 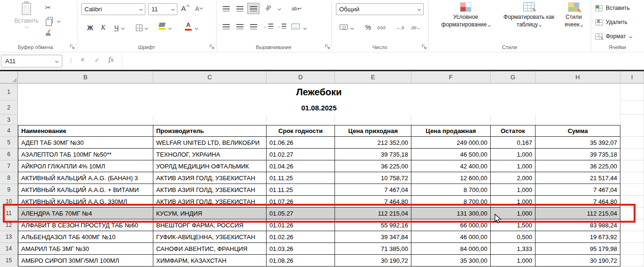 I want to click on delete-cells-button: Удалить, so click(x=611, y=22).